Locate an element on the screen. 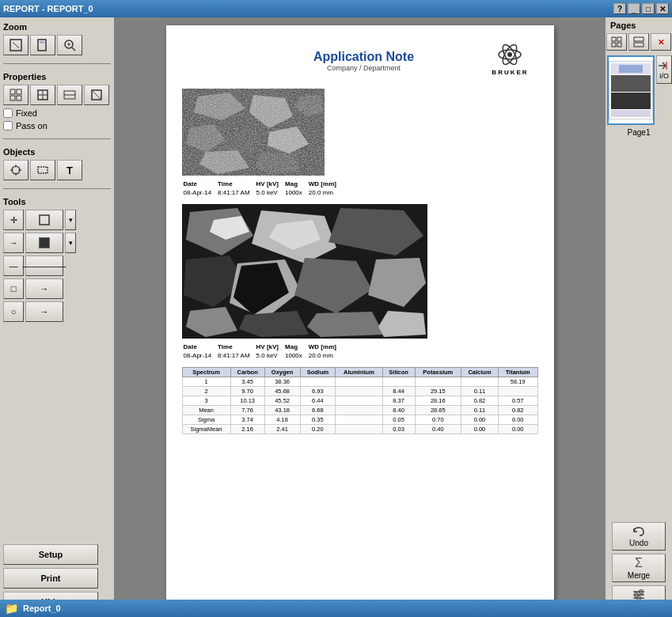  tool-arrow-right: → is located at coordinates (13, 243).